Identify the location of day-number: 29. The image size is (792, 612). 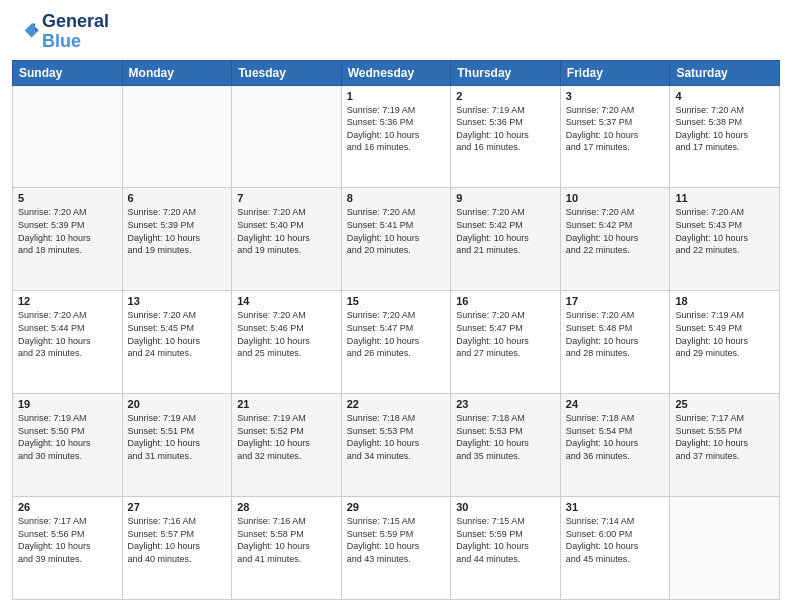
(396, 507).